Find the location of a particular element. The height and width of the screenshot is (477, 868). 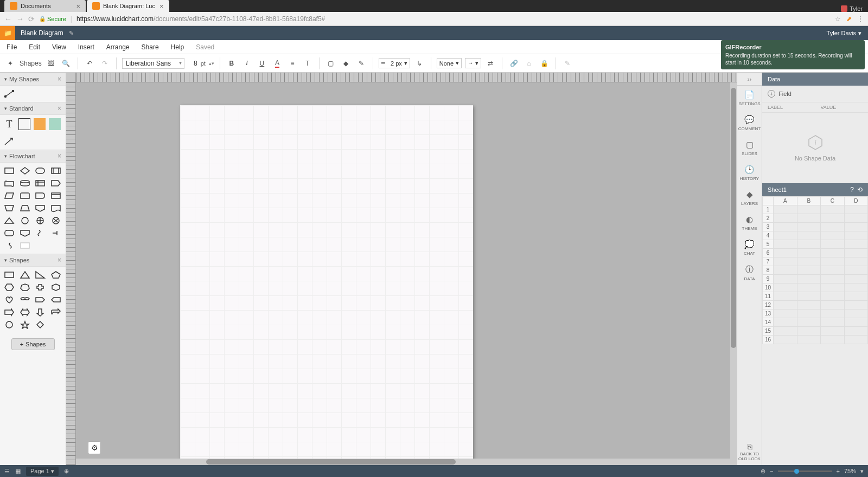

line-color-icon: ✎ is located at coordinates (361, 63).